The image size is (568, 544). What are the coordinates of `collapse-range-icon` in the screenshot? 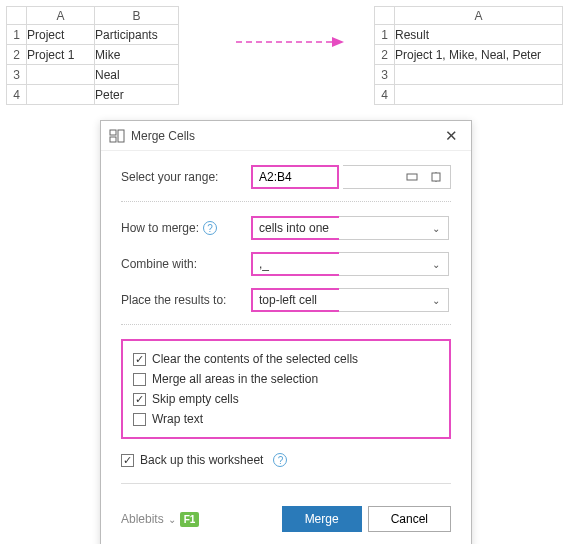 It's located at (412, 177).